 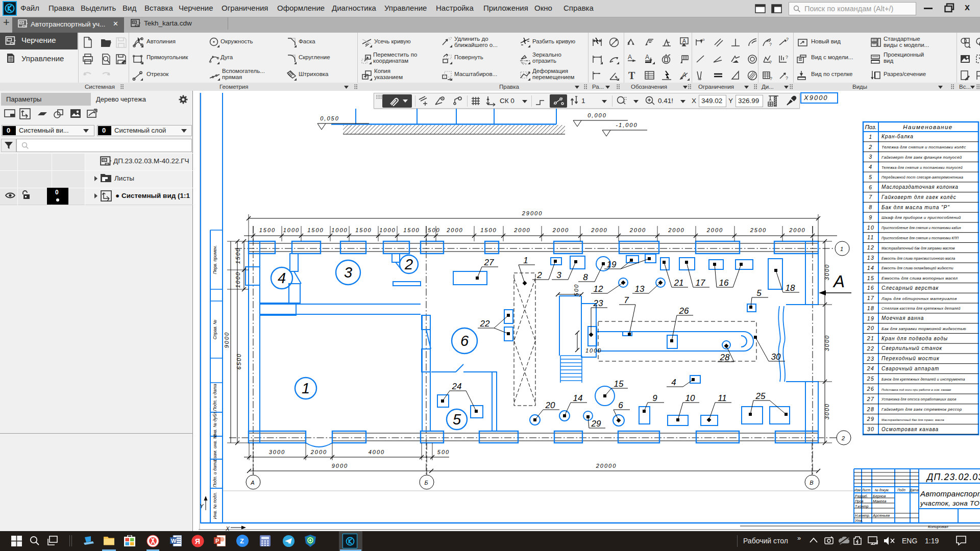 What do you see at coordinates (871, 217) in the screenshot?
I see `svg-text: 9` at bounding box center [871, 217].